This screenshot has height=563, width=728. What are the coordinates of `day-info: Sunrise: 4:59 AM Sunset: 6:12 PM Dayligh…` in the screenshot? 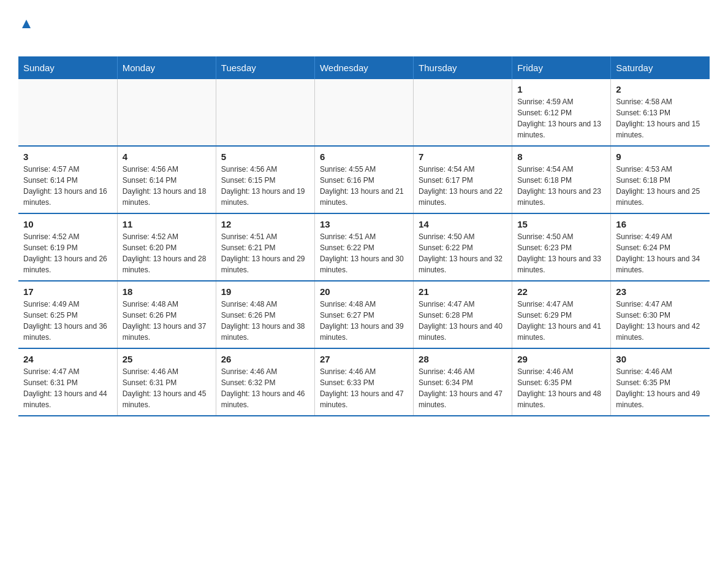 It's located at (561, 118).